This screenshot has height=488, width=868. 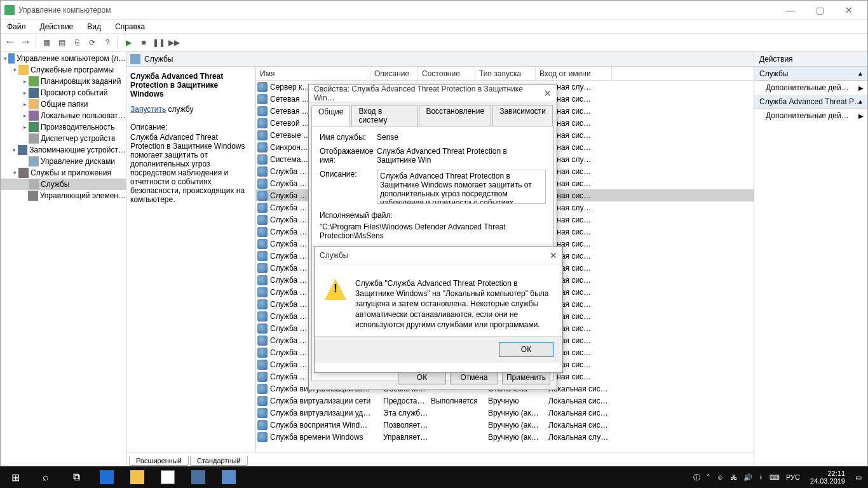 What do you see at coordinates (198, 477) in the screenshot?
I see `taskbar-app-mail` at bounding box center [198, 477].